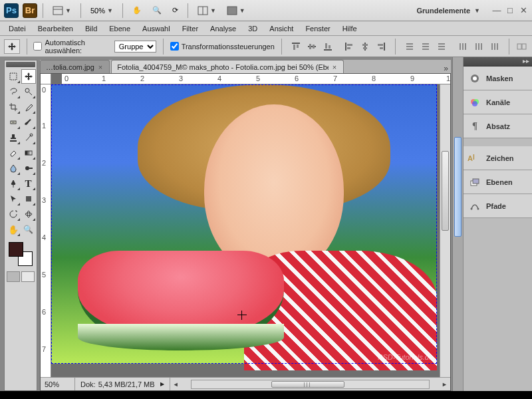  I want to click on menu-auswahl: Auswahl, so click(156, 29).